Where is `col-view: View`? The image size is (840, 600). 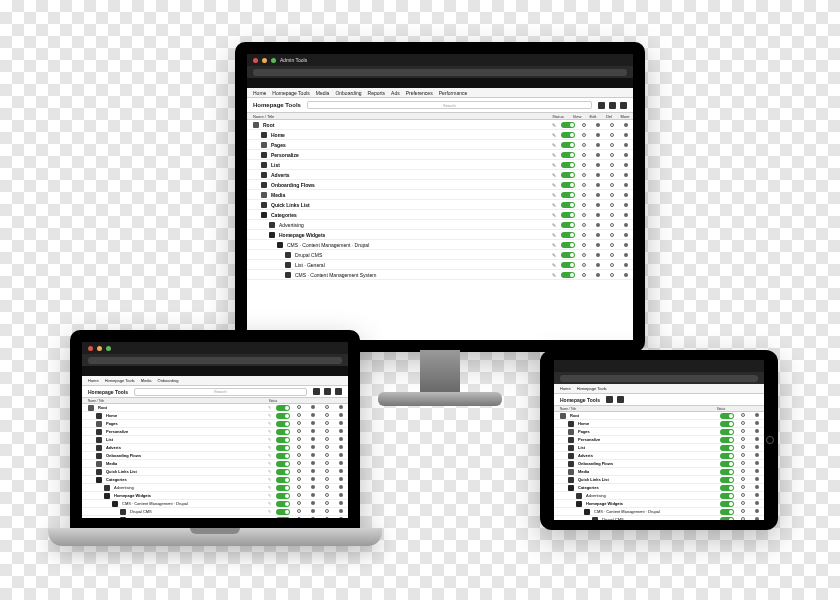 col-view: View is located at coordinates (577, 116).